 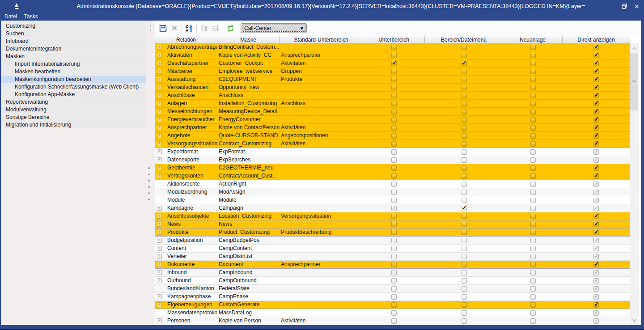 I want to click on table-row: +GeschäftspartnerCustomer_CockpitAktivit…, so click(x=393, y=63).